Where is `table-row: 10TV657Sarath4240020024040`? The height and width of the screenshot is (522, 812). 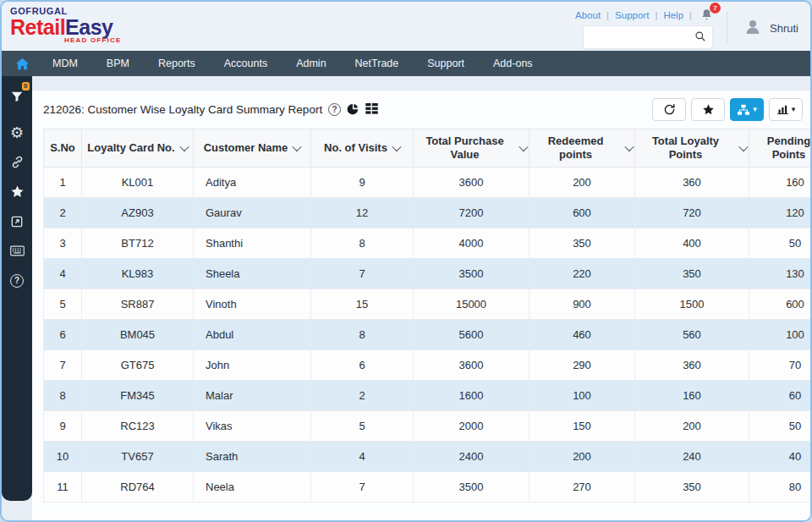 table-row: 10TV657Sarath4240020024040 is located at coordinates (428, 457).